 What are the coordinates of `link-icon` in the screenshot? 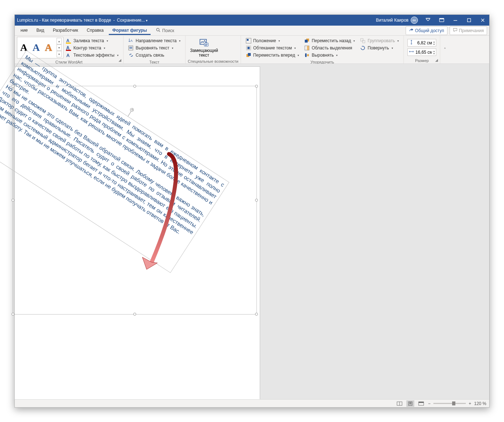 It's located at (131, 55).